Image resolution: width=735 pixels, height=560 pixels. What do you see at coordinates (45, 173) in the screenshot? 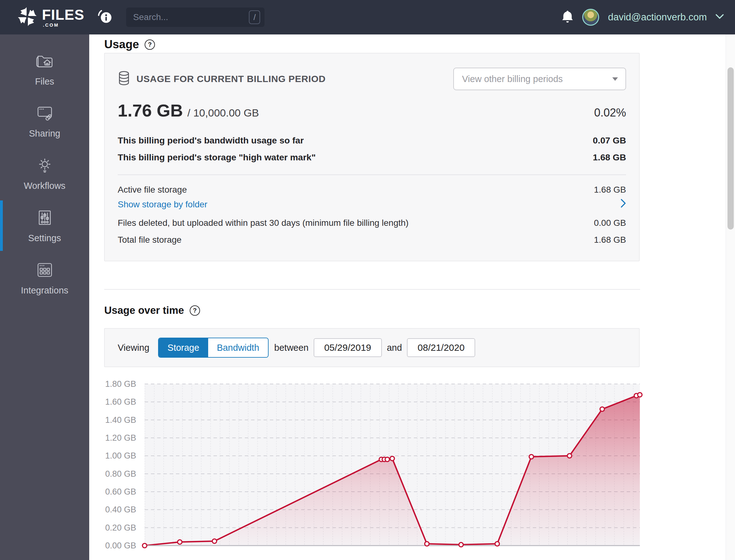
I see `sidebar-item-workflows: Workflows` at bounding box center [45, 173].